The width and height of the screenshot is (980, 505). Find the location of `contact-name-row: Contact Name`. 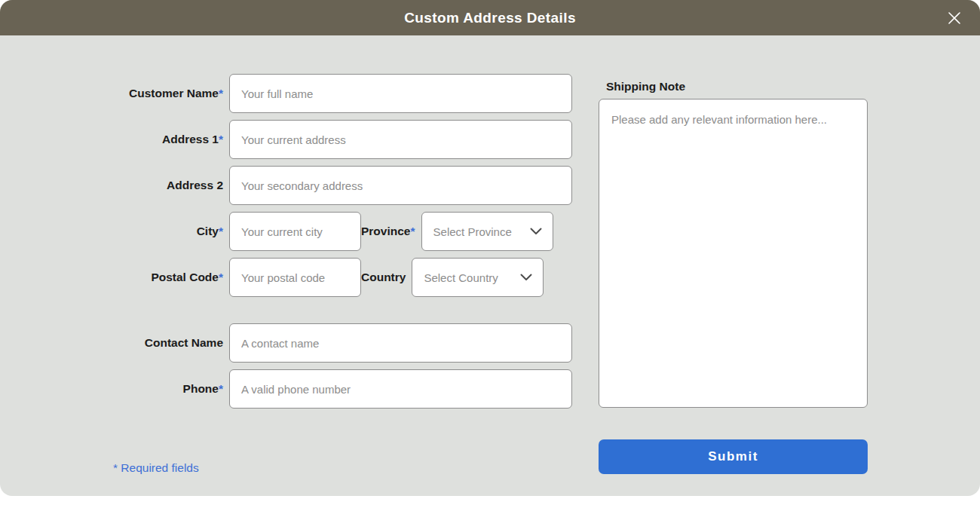

contact-name-row: Contact Name is located at coordinates (286, 343).